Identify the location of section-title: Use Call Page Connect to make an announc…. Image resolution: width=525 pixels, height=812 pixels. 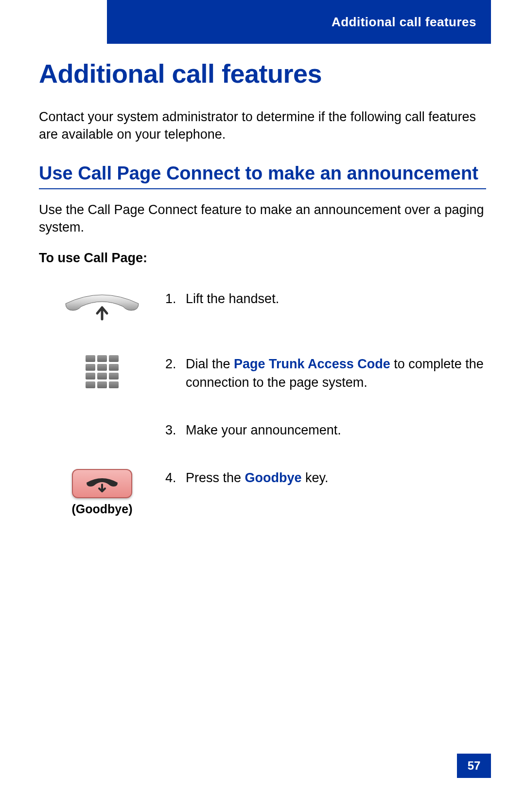
(262, 174).